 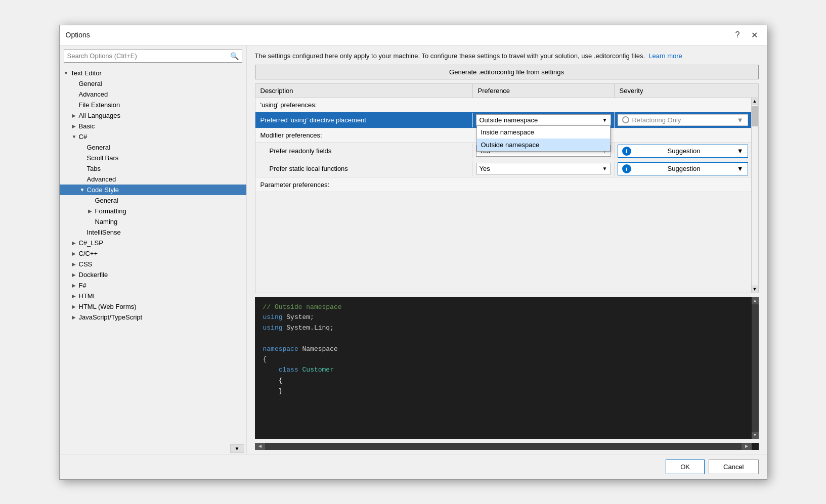 I want to click on sidebar-item-csharp-general: General, so click(x=153, y=148).